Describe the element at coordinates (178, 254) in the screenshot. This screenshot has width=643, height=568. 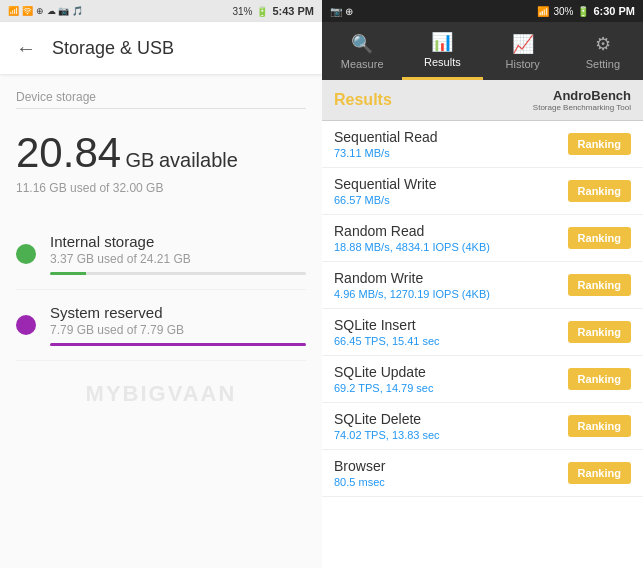
I see `internal-storage-info: Internal storage 3.37 GB used of 24.21 G…` at that location.